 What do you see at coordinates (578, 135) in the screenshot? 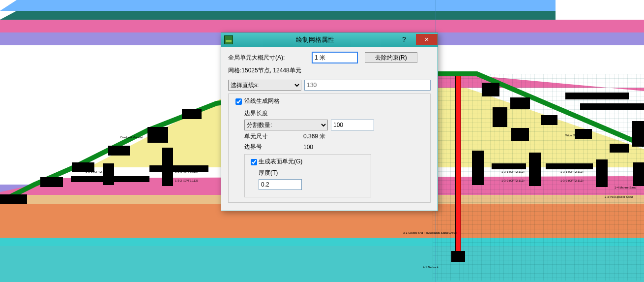
I see `label-wgr: Wide Grading rock` at bounding box center [578, 135].